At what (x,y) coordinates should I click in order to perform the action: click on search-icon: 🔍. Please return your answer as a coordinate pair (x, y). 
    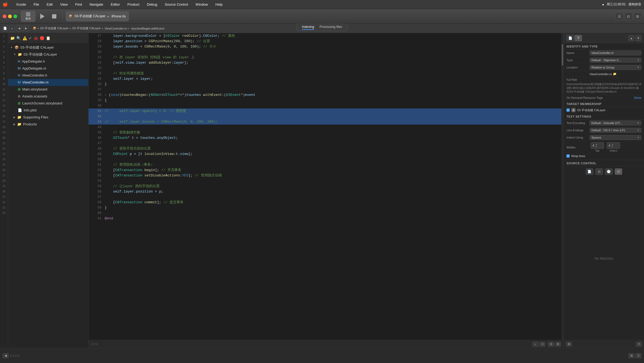
    Looking at the image, I should click on (19, 38).